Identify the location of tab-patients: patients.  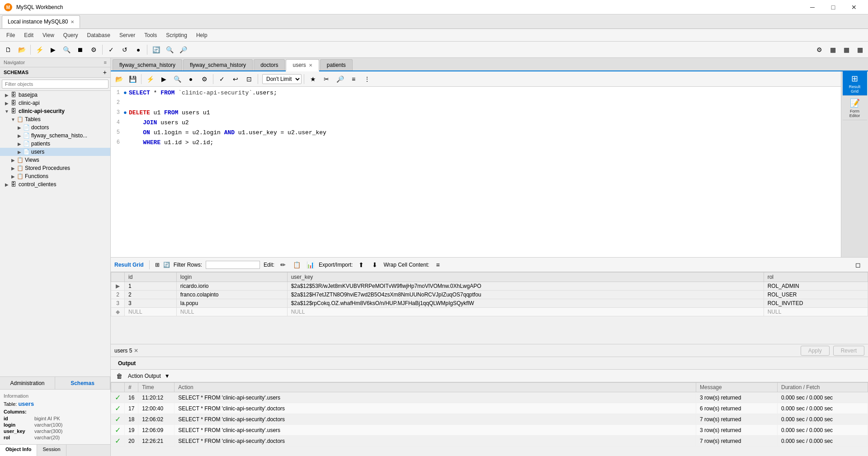
(336, 65).